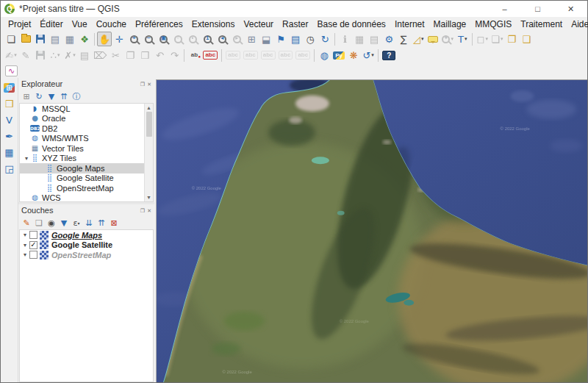 The width and height of the screenshot is (588, 383). I want to click on open-attribute-table-button: ▦, so click(359, 39).